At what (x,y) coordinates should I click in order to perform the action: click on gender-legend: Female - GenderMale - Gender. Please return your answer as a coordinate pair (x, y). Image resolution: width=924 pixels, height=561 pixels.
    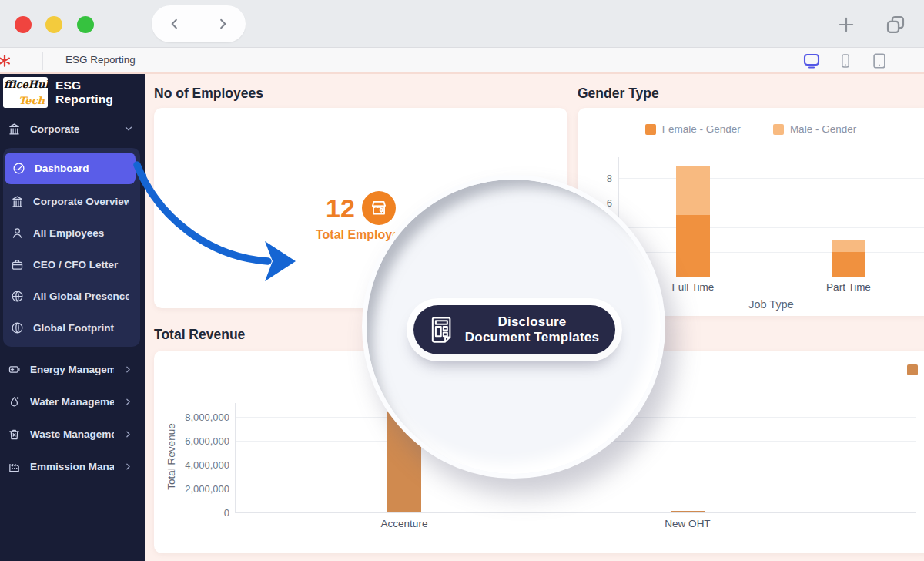
    Looking at the image, I should click on (751, 129).